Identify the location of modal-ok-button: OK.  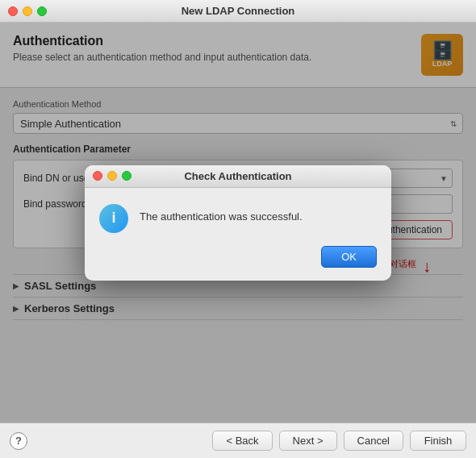
(349, 256).